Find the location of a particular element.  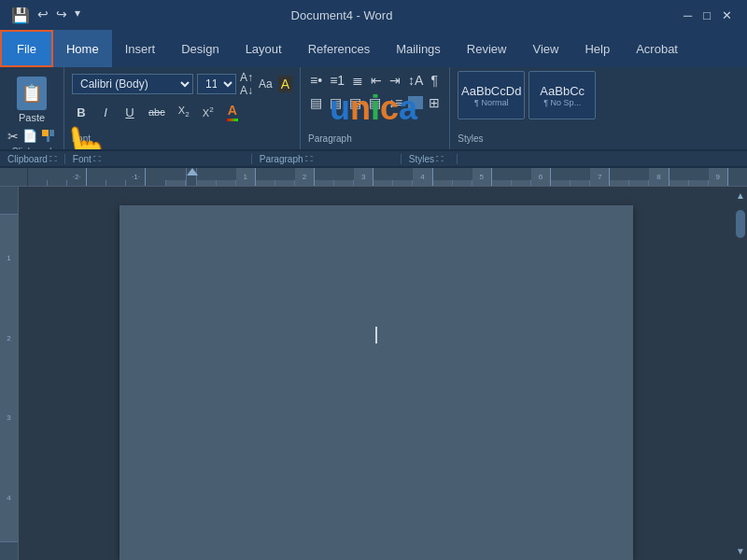

font-family-select: Calibri (Body) is located at coordinates (133, 84).